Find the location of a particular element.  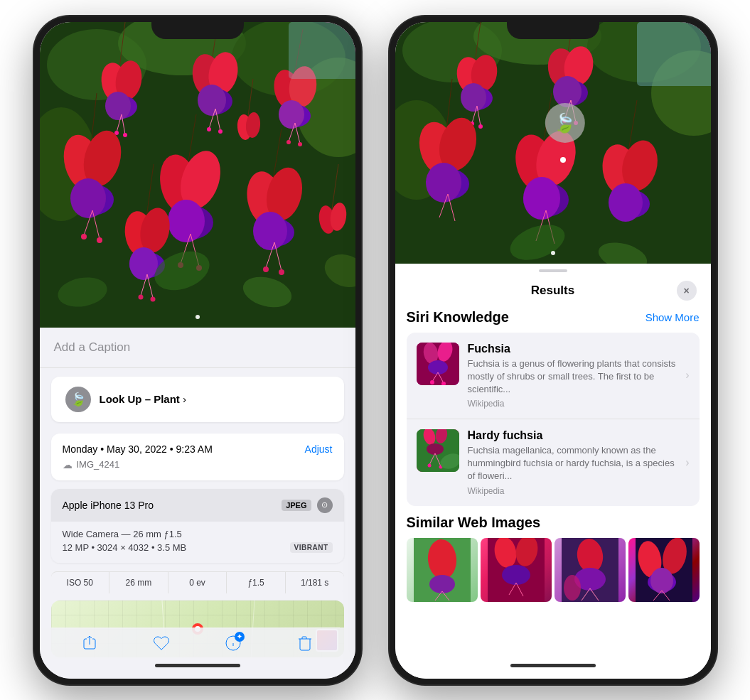

hardy-desc: Fuchsia magellanica, commonly known as t… is located at coordinates (573, 463).